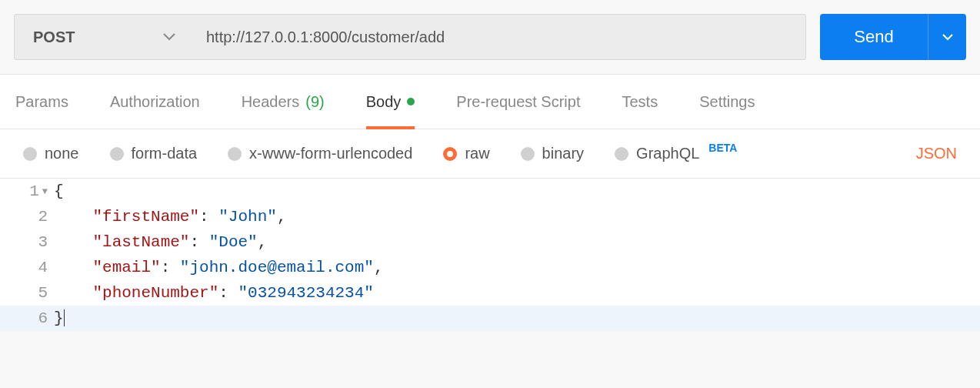  I want to click on line-gutter: 4, so click(27, 268).